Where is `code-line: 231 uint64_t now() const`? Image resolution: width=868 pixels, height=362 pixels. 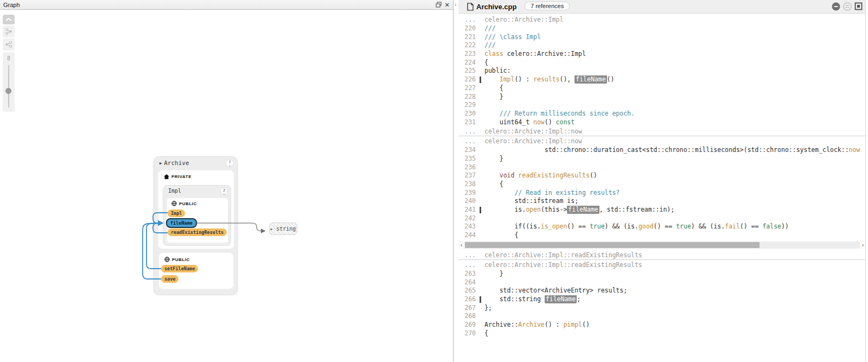
code-line: 231 uint64_t now() const is located at coordinates (662, 123).